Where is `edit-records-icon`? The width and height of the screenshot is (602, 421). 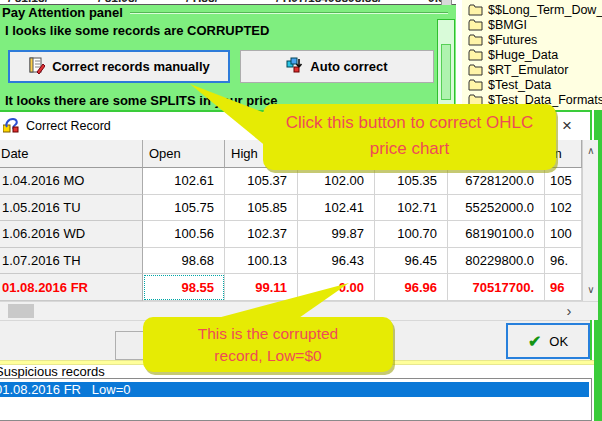 edit-records-icon is located at coordinates (36, 67).